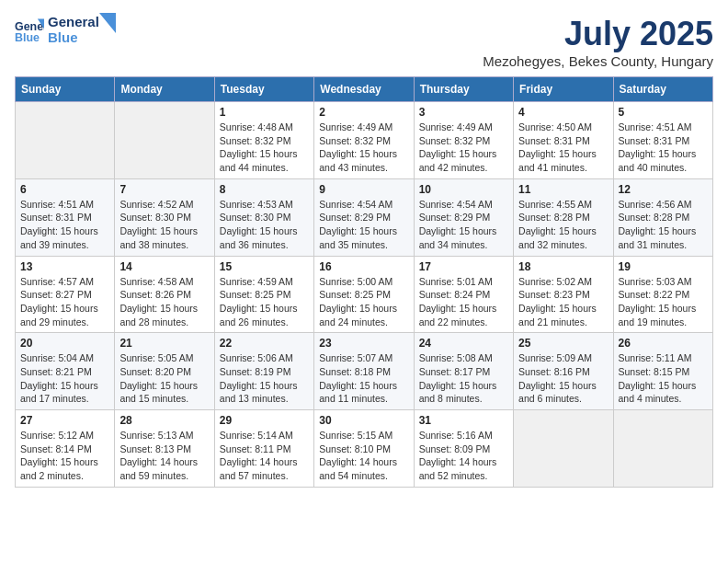 The width and height of the screenshot is (728, 563). Describe the element at coordinates (64, 456) in the screenshot. I see `day-info: Sunrise: 5:12 AM Sunset: 8:14 PM Dayligh…` at that location.